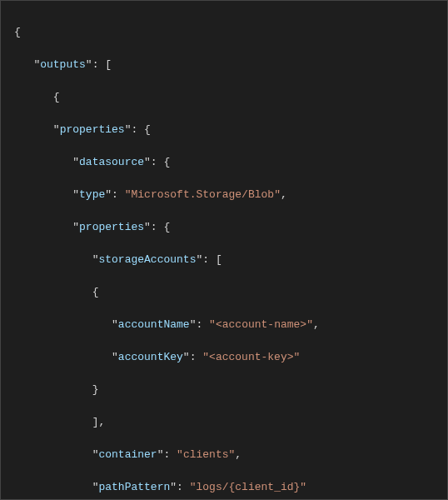 Image resolution: width=448 pixels, height=500 pixels. I want to click on json-key: pathPattern, so click(134, 487).